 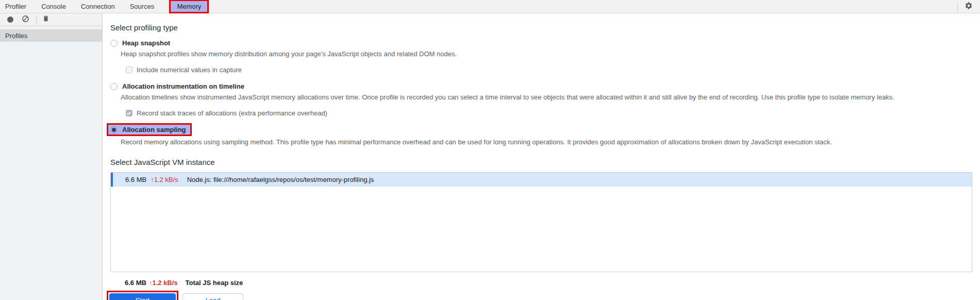 I want to click on clear-profiles-button, so click(x=25, y=20).